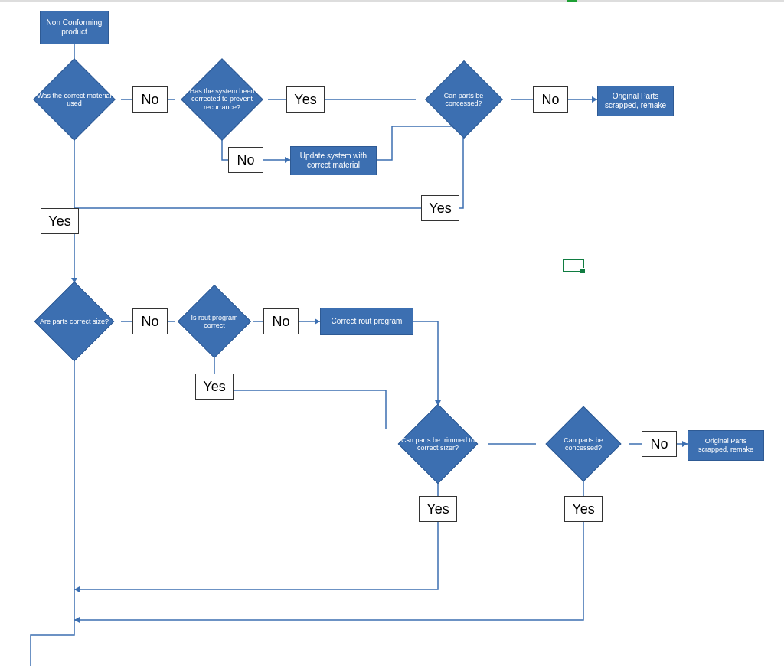 The image size is (784, 672). Describe the element at coordinates (74, 99) in the screenshot. I see `node-decision-material: Was the correct material used` at that location.